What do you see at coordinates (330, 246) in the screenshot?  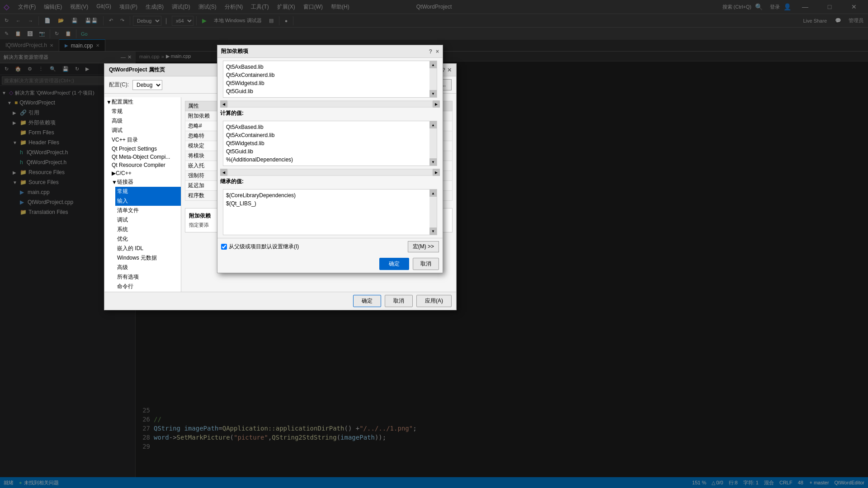 I see `attach-dialog-footer: 从父级或项目默认设置继承(I) 宏(M) >>` at bounding box center [330, 246].